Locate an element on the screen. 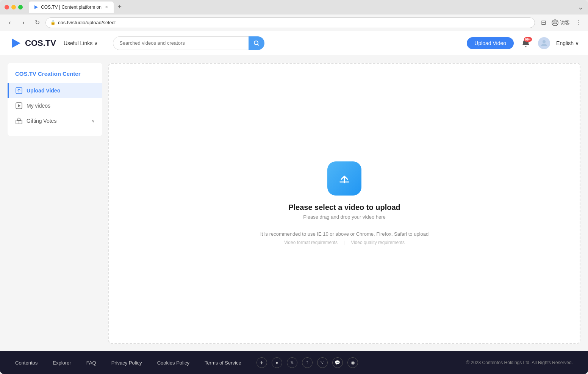 The image size is (588, 374). upload-main-title: Please select a video to upload is located at coordinates (344, 208).